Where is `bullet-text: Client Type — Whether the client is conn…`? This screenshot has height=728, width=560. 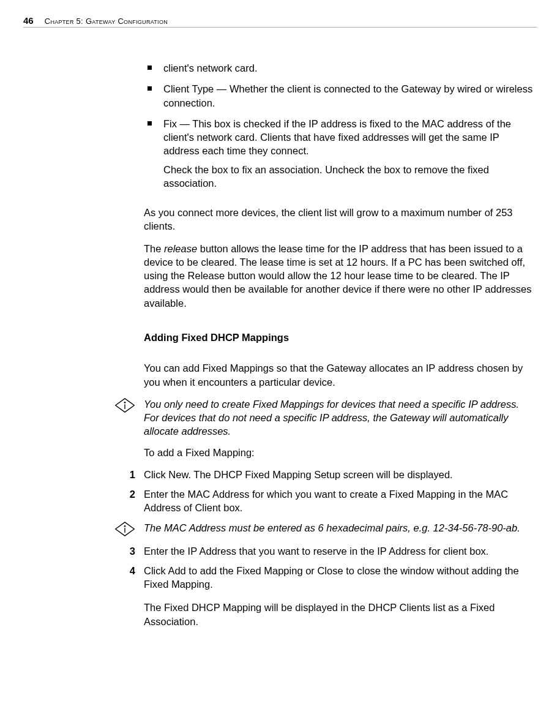
bullet-text: Client Type — Whether the client is conn… is located at coordinates (348, 96).